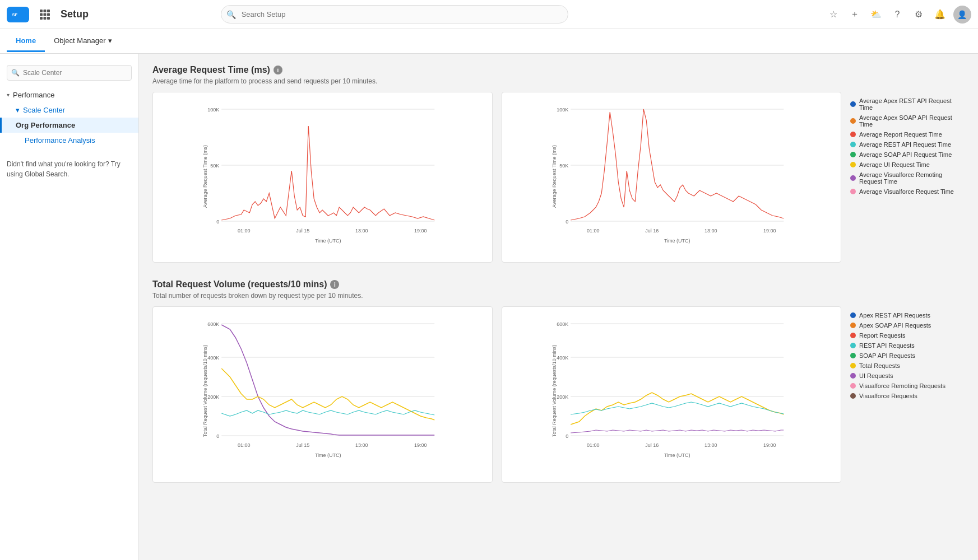  What do you see at coordinates (69, 110) in the screenshot?
I see `sidebar-item-scale-center: ▾ Scale Center` at bounding box center [69, 110].